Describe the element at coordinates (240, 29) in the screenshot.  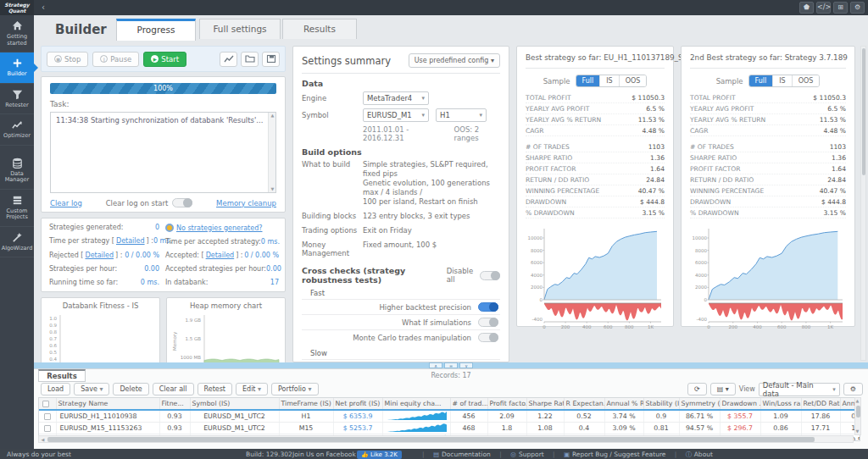
I see `tab-full-settings: Full settings` at that location.